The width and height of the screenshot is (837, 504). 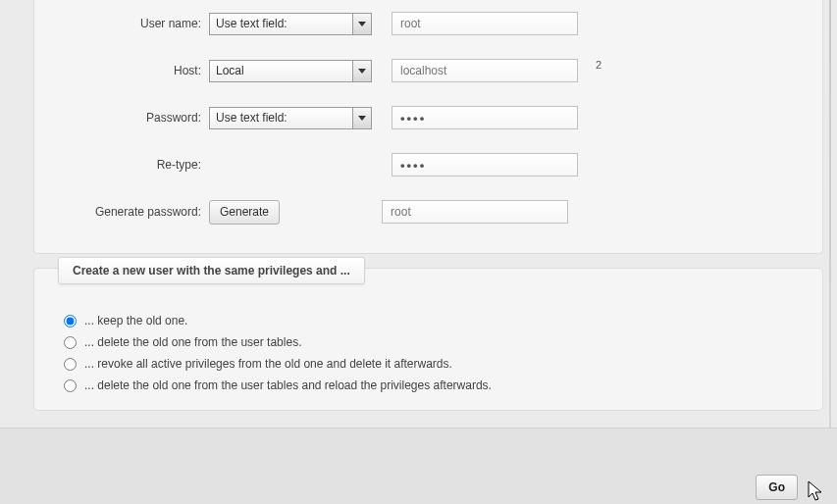 I want to click on label-password: Password:, so click(x=127, y=118).